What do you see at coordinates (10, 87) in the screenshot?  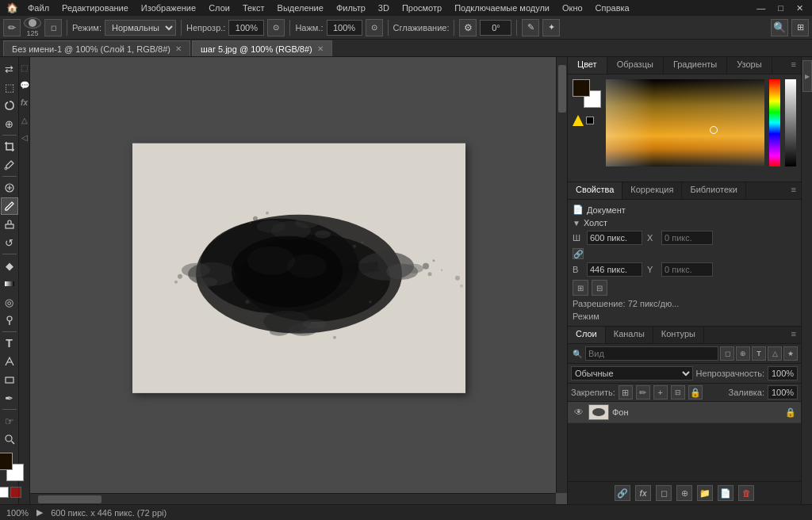 I see `marquee-tool: ⬚` at bounding box center [10, 87].